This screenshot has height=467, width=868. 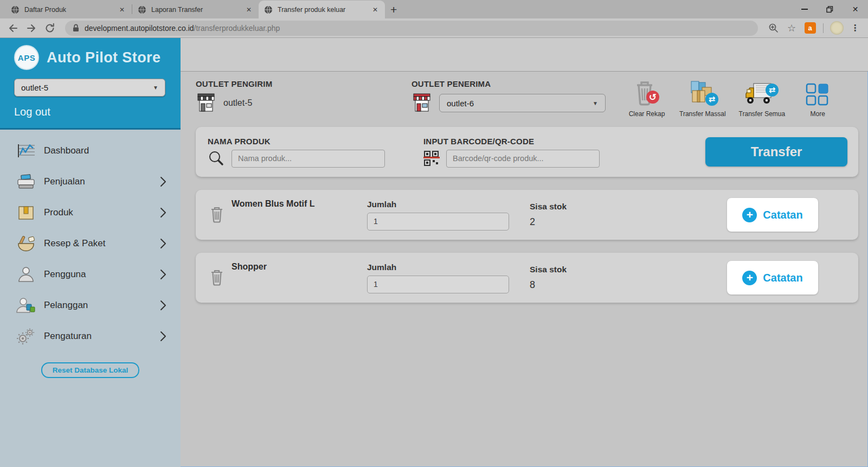 What do you see at coordinates (237, 103) in the screenshot?
I see `outlet-pengirim-value: outlet-5` at bounding box center [237, 103].